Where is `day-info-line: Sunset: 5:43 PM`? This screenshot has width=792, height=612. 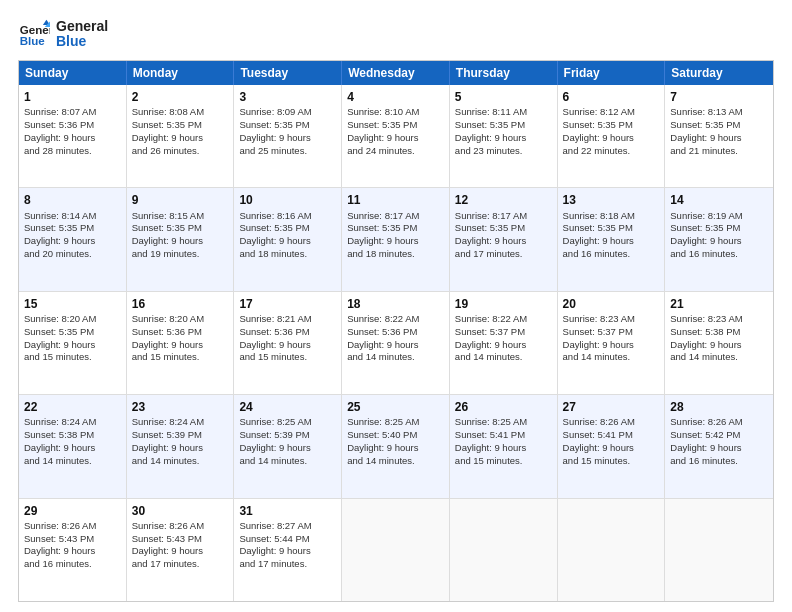
day-info-line: Sunset: 5:43 PM is located at coordinates (180, 540).